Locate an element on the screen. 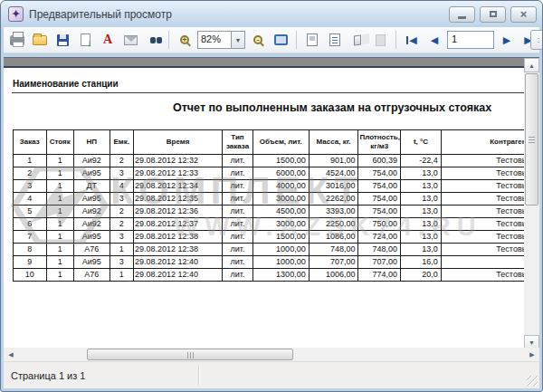  cell: 3393,00 is located at coordinates (333, 212).